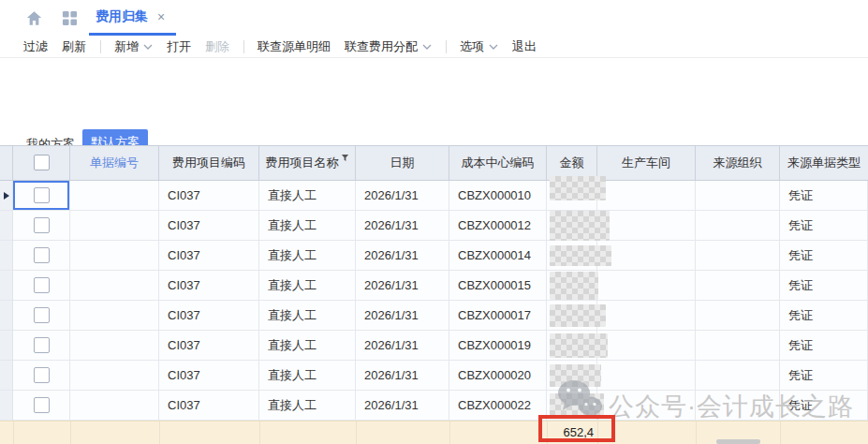 This screenshot has height=444, width=868. I want to click on header-cost-center-code: 成本中心编码, so click(498, 163).